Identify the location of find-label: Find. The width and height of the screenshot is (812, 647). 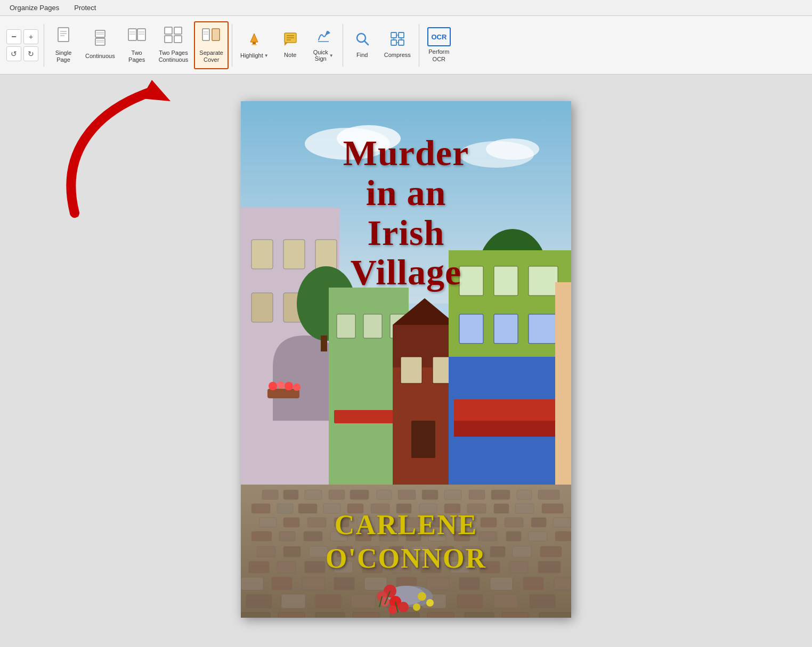
(362, 55).